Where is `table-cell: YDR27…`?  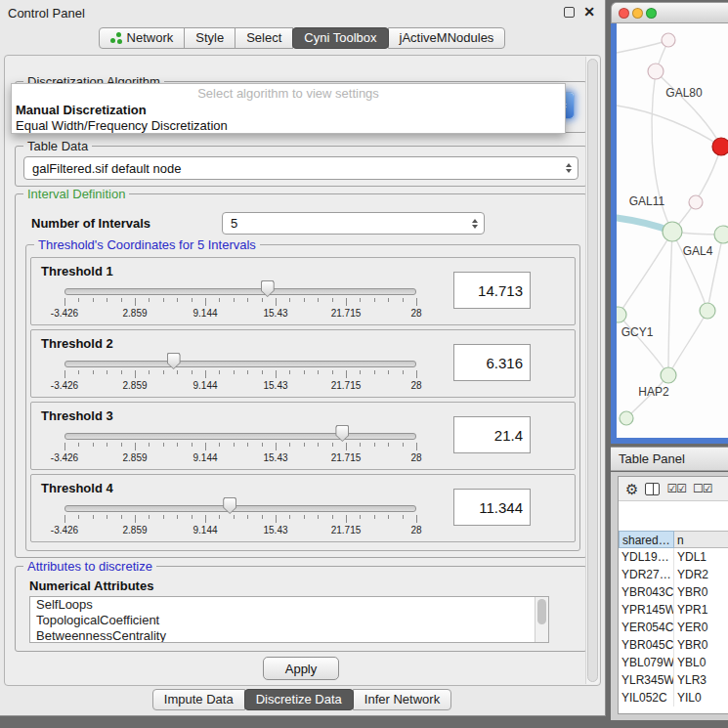
table-cell: YDR27… is located at coordinates (647, 575).